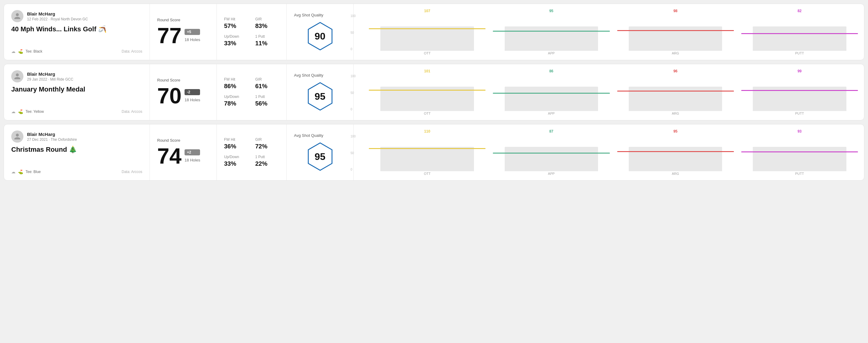 Image resolution: width=868 pixels, height=343 pixels. I want to click on chart-value-label: 99, so click(800, 71).